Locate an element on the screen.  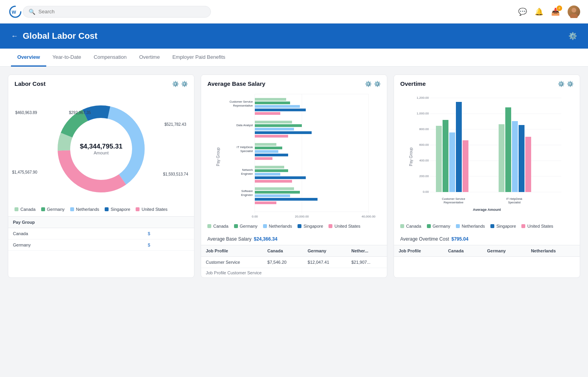
ot-header-netherlands: Netherlands is located at coordinates (553, 251).